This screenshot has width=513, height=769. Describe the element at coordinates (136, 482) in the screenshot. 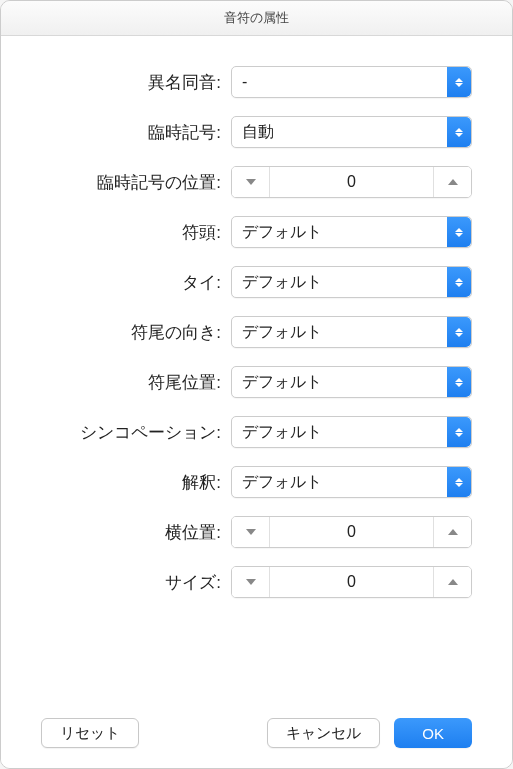

I see `interpretation-label: 解釈:` at that location.